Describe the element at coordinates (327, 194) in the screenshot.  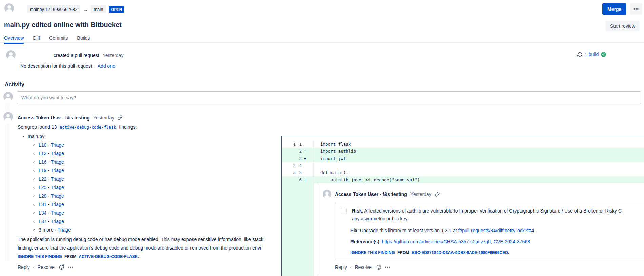
I see `inline-comment-avatar` at that location.